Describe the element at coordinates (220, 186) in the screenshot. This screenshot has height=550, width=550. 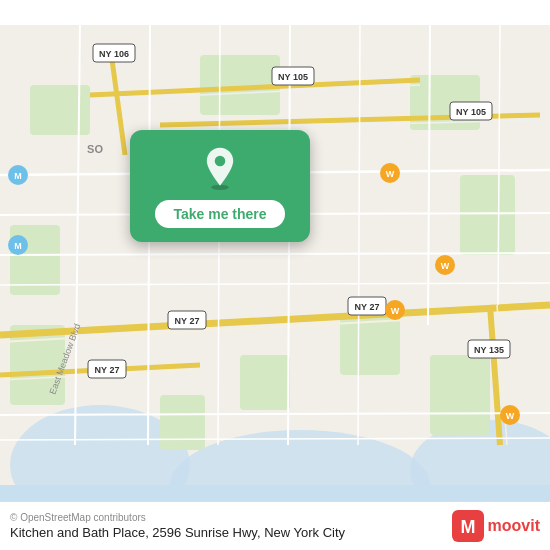
I see `location-card: Take me there` at that location.